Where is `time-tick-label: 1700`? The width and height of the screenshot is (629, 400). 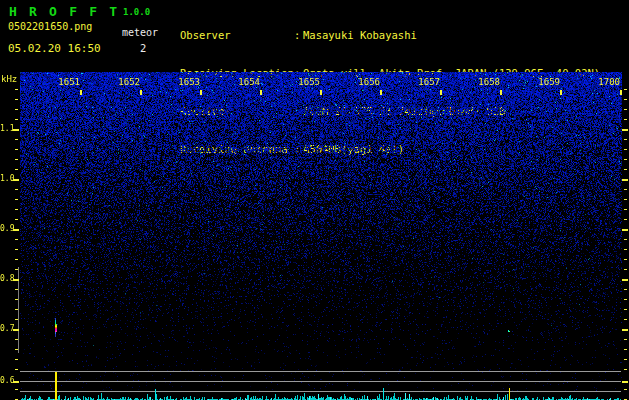
time-tick-label: 1700 is located at coordinates (598, 82).